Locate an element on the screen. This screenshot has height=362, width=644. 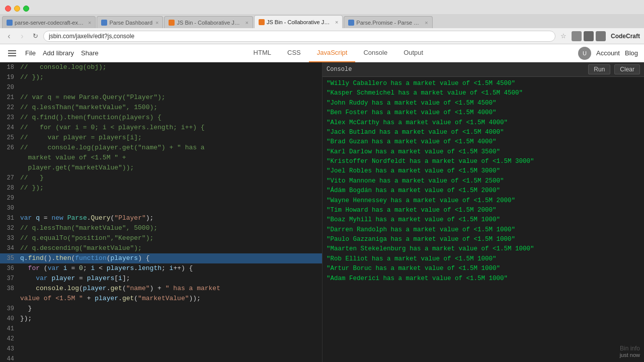
line-number: 22 is located at coordinates (9, 108).